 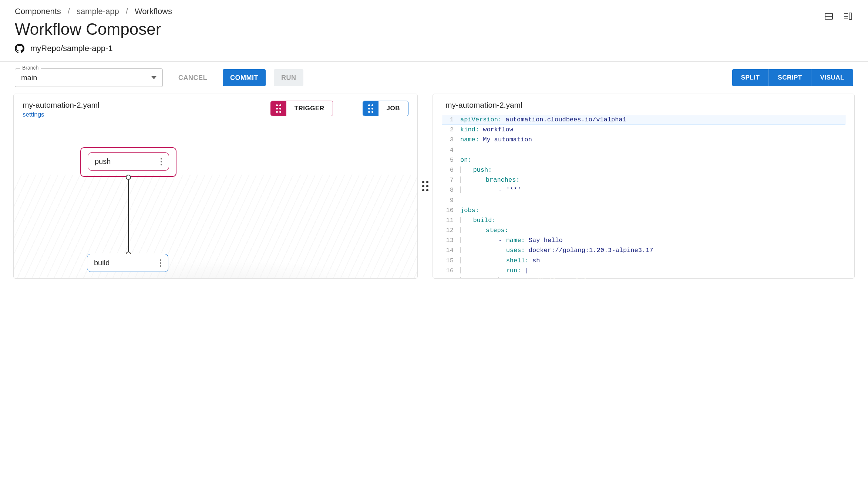 I want to click on line-number: 9, so click(x=451, y=201).